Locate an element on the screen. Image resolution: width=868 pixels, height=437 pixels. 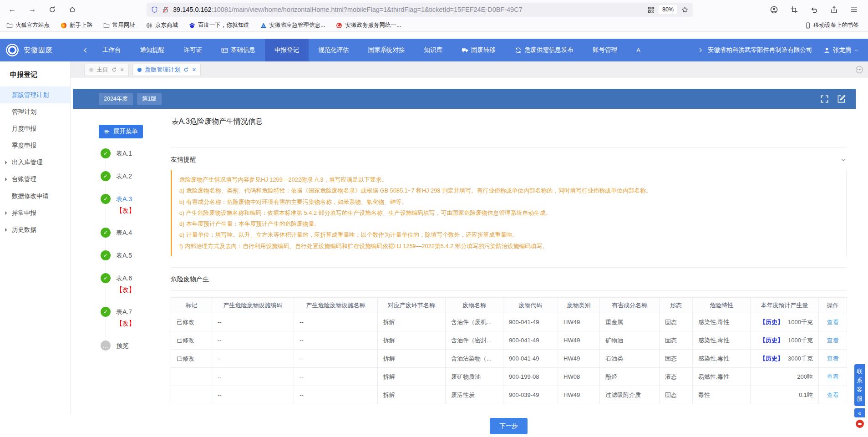
year-chip: 2024年度 is located at coordinates (116, 99).